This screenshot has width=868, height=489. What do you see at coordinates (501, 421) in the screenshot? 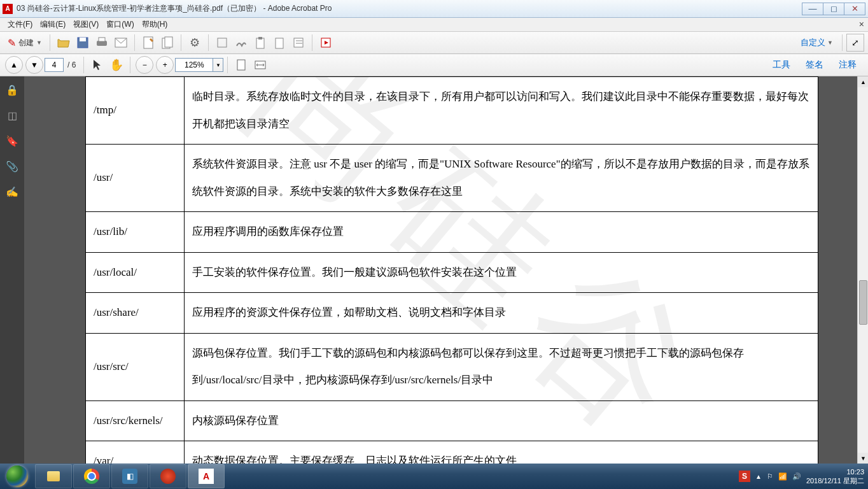
I see `desc-cell: 内核源码保存位置` at bounding box center [501, 421].